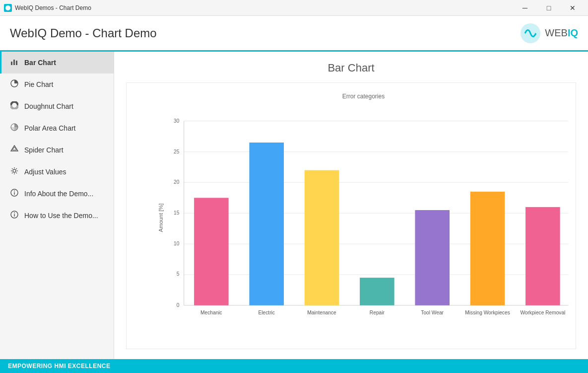  I want to click on svg-text: 0, so click(178, 305).